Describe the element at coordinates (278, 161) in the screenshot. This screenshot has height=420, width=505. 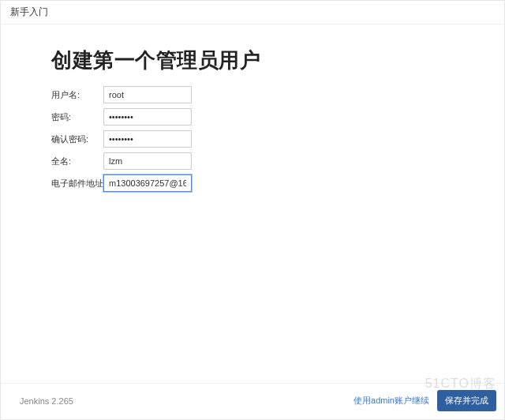
I see `row-fullname: 全名:` at that location.